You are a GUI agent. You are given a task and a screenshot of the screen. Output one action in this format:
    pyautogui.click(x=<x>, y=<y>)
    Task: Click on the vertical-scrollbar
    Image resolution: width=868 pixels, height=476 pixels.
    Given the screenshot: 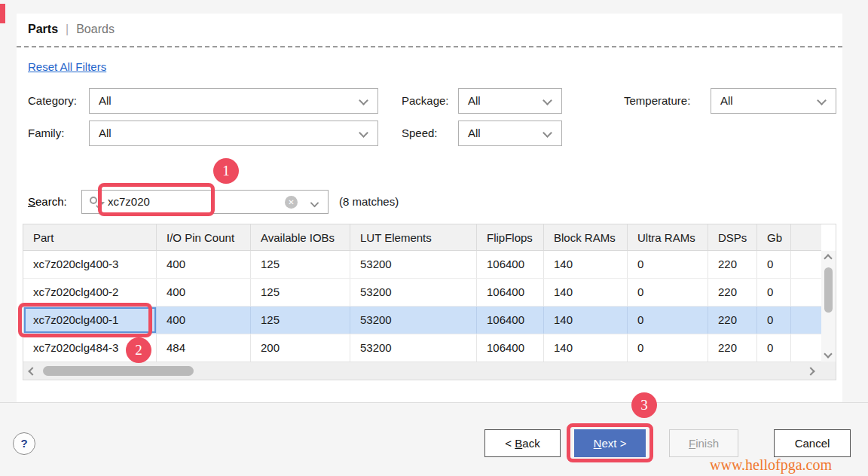 What is the action you would take?
    pyautogui.click(x=829, y=306)
    